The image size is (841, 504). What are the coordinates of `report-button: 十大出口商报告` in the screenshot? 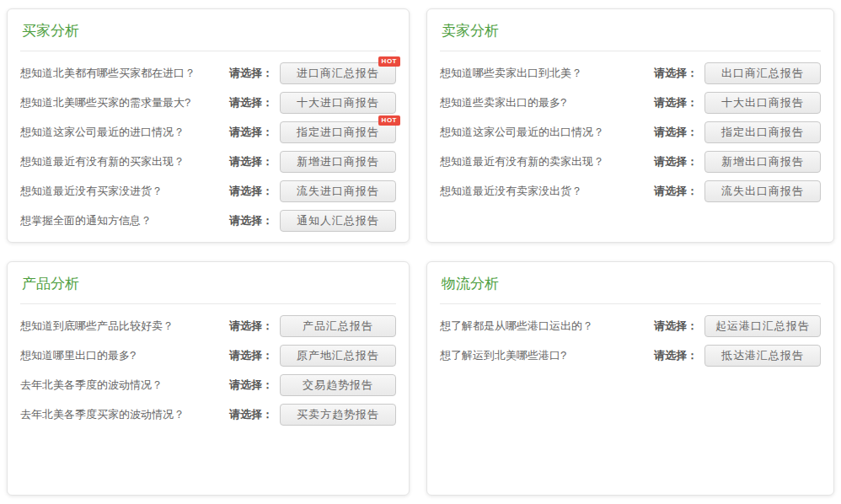 It's located at (763, 103).